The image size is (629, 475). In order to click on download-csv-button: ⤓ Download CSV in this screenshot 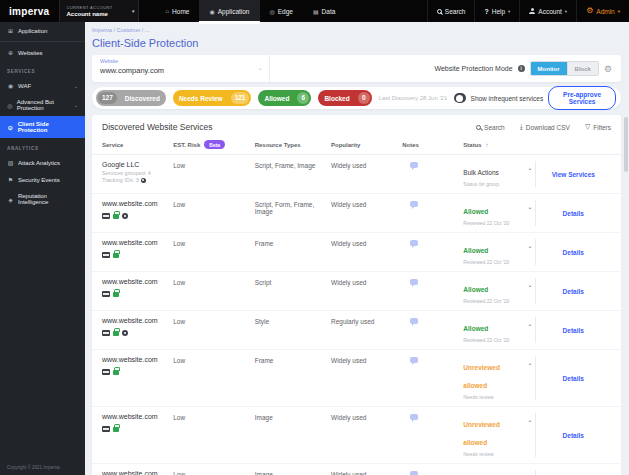, I will do `click(545, 127)`.